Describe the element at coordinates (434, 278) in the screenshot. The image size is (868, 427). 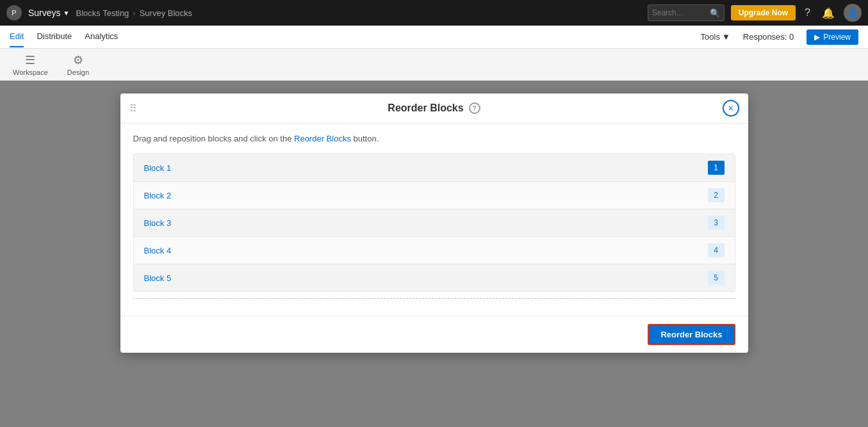
I see `block-row: Block 55` at that location.